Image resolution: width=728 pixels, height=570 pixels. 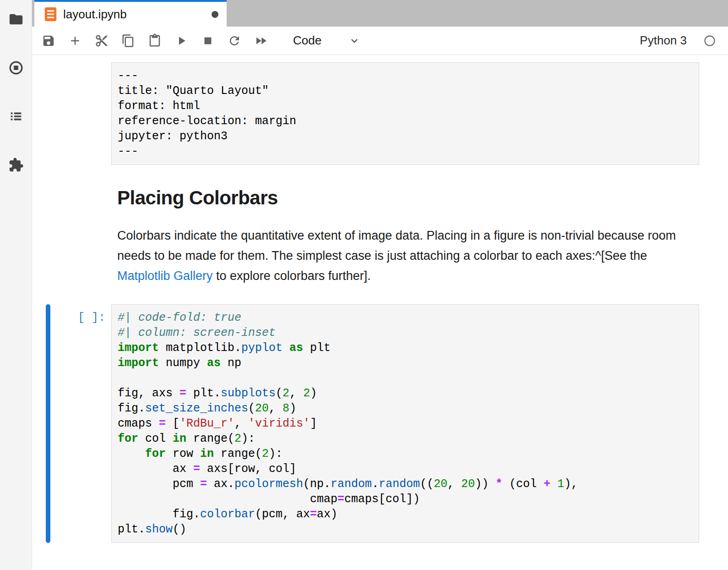 I want to click on left-activity-bar, so click(x=16, y=285).